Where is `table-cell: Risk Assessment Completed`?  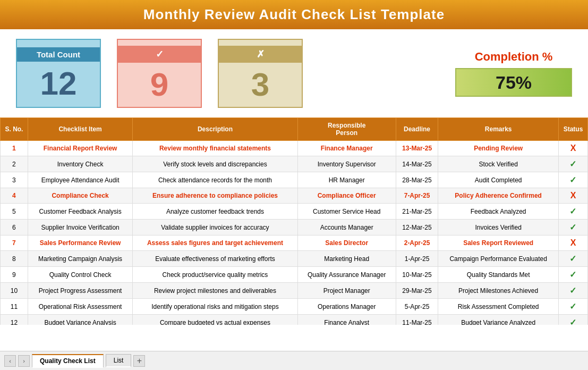
table-cell: Risk Assessment Completed is located at coordinates (498, 307).